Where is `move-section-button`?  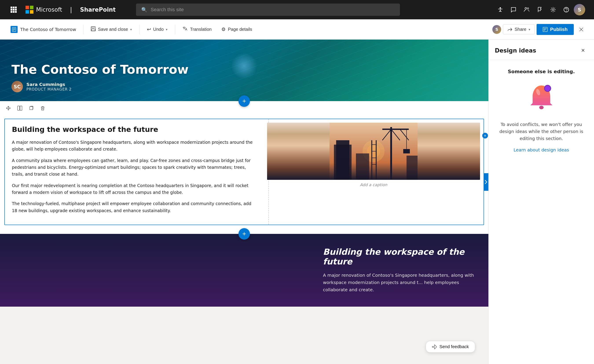 move-section-button is located at coordinates (8, 108).